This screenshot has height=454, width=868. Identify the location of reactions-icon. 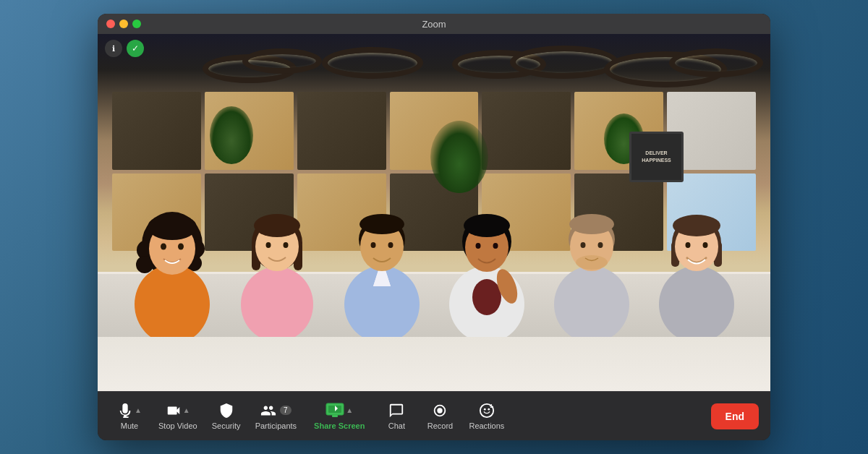
(487, 411).